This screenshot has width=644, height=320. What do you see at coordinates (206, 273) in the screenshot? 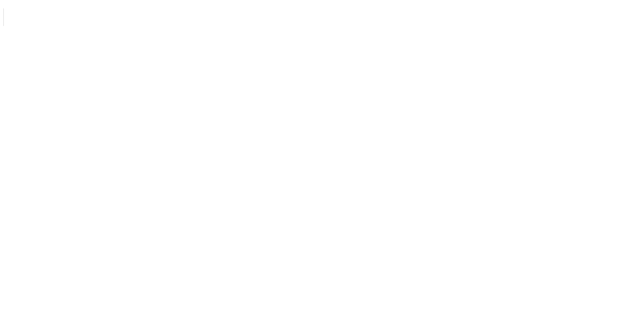
I see `cursor-caret-line` at bounding box center [206, 273].